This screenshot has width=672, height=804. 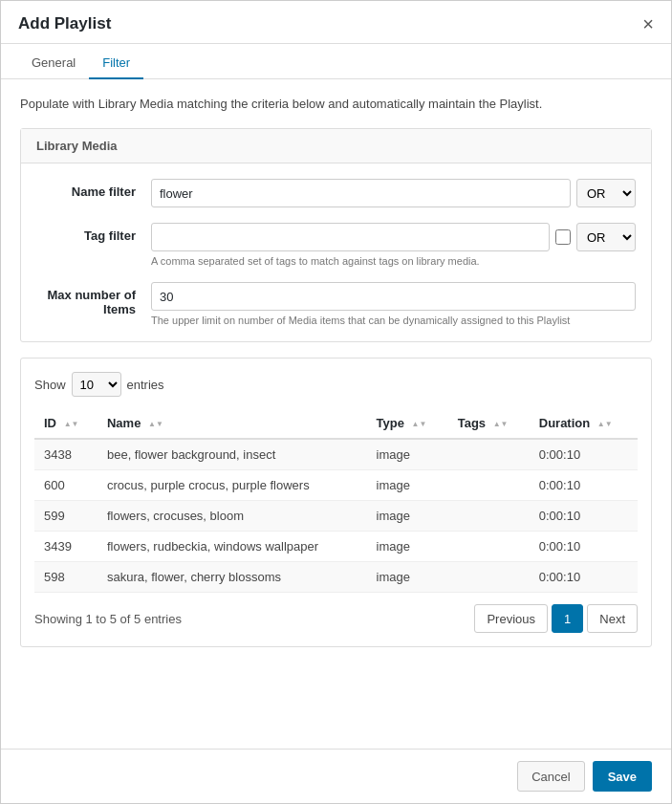 What do you see at coordinates (510, 619) in the screenshot?
I see `previous-button: Previous` at bounding box center [510, 619].